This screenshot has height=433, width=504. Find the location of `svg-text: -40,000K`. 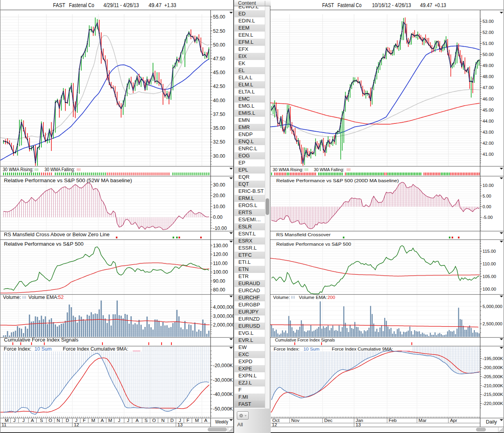

svg-text: -40,000K is located at coordinates (223, 394).